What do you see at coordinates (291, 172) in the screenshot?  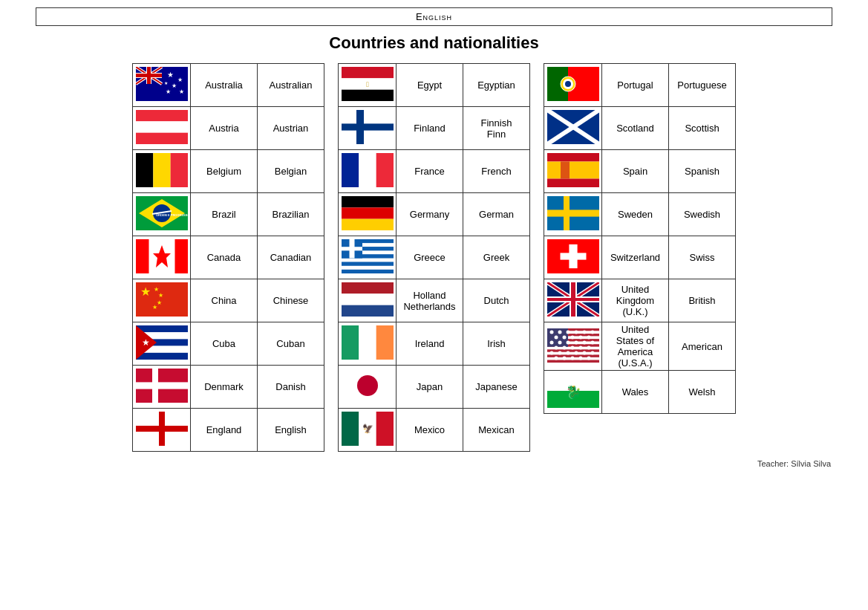 I see `nationality-name: Belgian` at bounding box center [291, 172].